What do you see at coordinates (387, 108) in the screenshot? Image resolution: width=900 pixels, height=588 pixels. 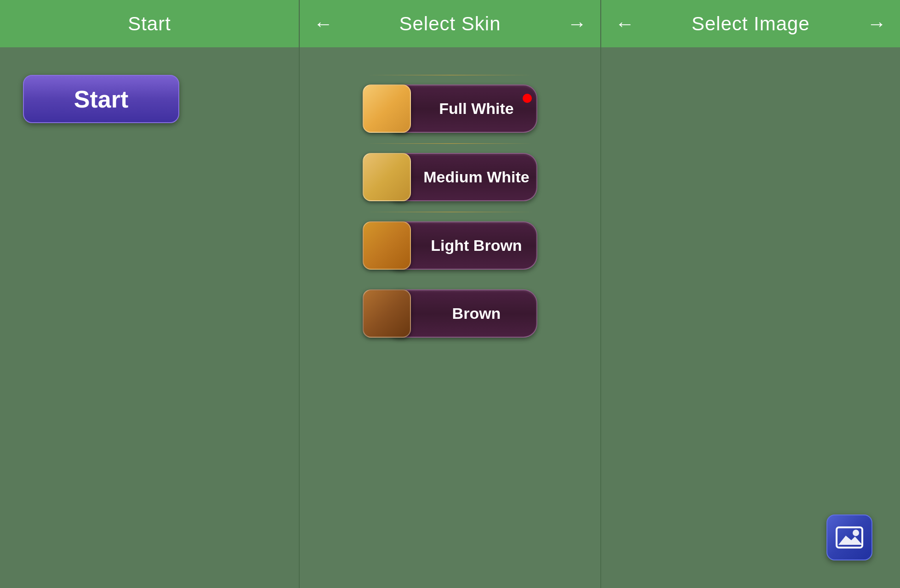 I see `skin-swatch-full-white` at bounding box center [387, 108].